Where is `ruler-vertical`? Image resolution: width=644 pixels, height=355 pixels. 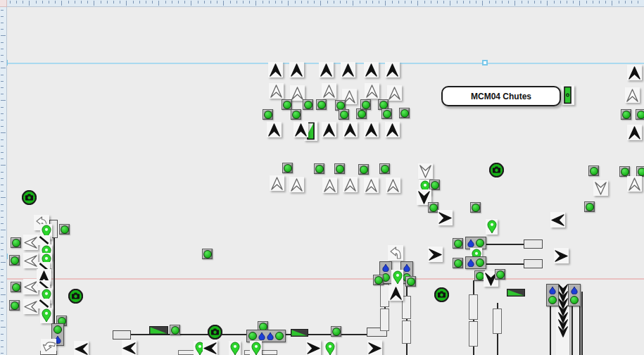
ruler-vertical is located at coordinates (4, 180).